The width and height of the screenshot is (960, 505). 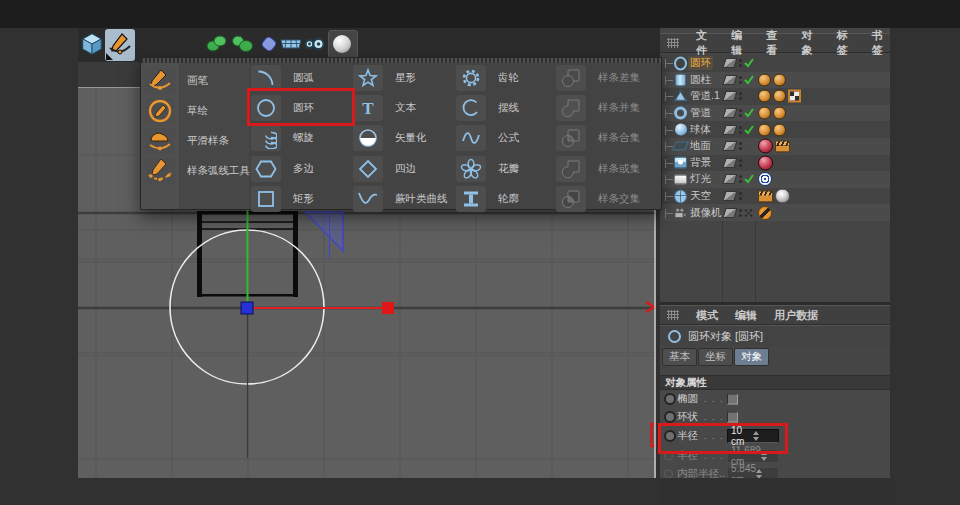 I want to click on menu-objects: 对象, so click(x=811, y=43).